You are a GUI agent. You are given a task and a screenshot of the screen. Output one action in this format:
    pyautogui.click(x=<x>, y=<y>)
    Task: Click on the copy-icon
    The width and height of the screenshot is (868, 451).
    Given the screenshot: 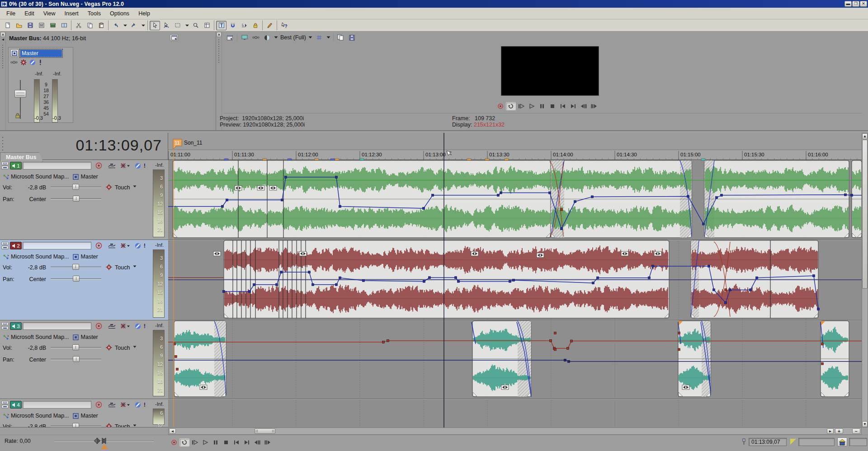 What is the action you would take?
    pyautogui.click(x=90, y=25)
    